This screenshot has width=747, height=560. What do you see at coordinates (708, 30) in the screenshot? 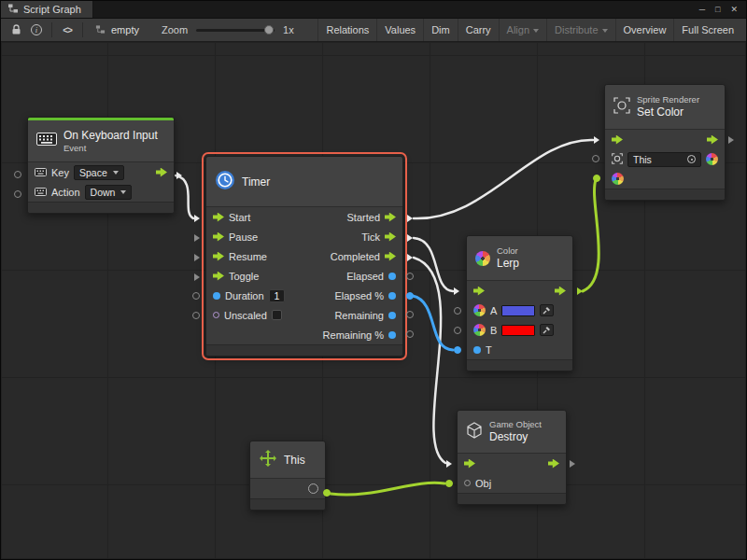
I see `fullscreen-button: Full Screen` at bounding box center [708, 30].